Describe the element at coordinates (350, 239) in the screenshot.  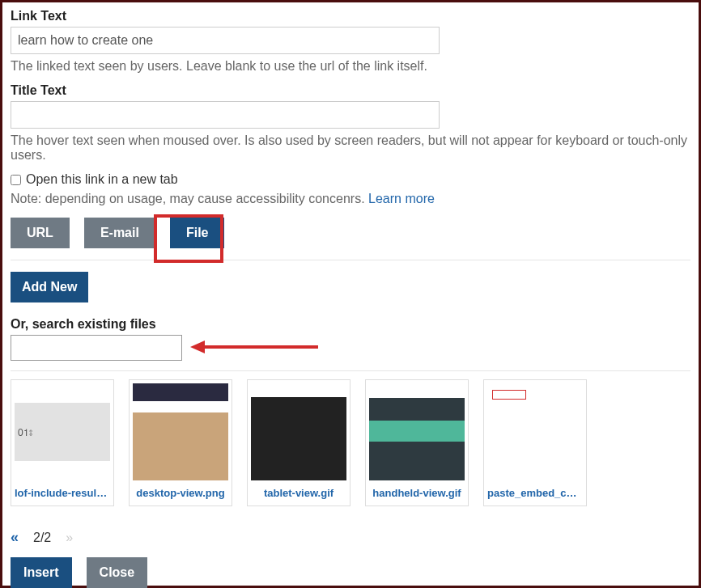
I see `link-type-tabs: URL E-mail File` at that location.